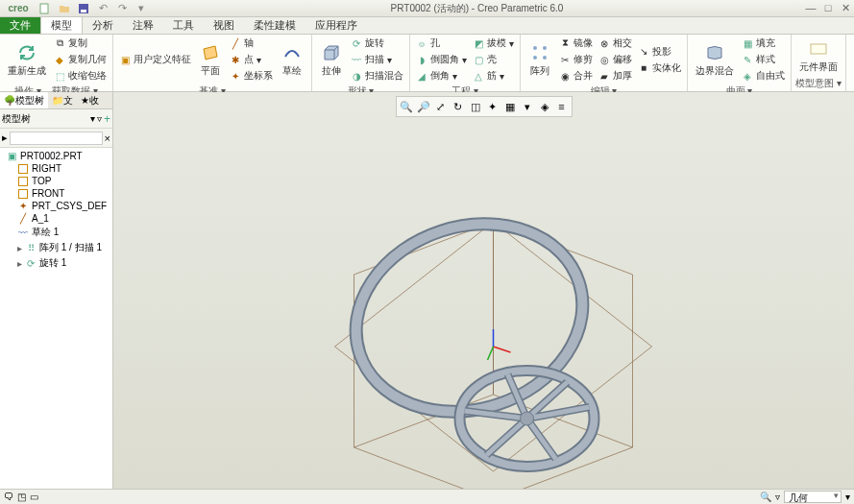 This screenshot has width=854, height=504. Describe the element at coordinates (76, 9) in the screenshot. I see `quick-access-toolbar: creo ↶ ↷ ▾` at that location.